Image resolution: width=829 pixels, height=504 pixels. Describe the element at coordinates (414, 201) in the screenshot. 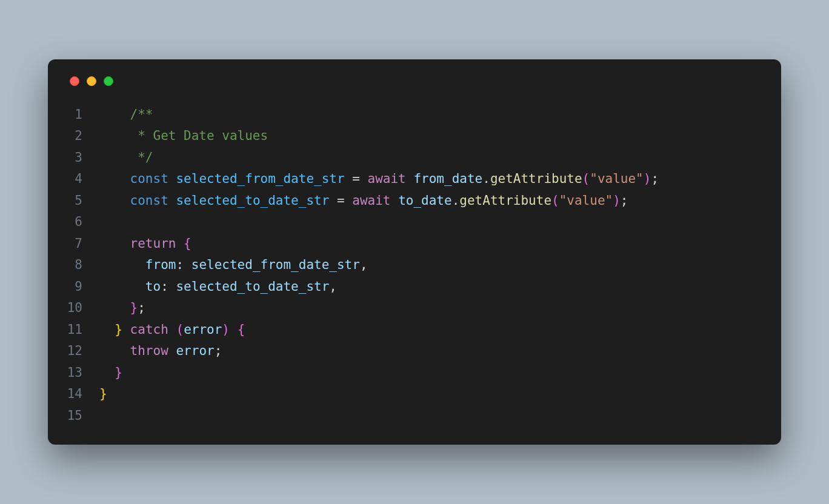

I see `code-line: 5 const selected_to_date_str = await to_…` at that location.